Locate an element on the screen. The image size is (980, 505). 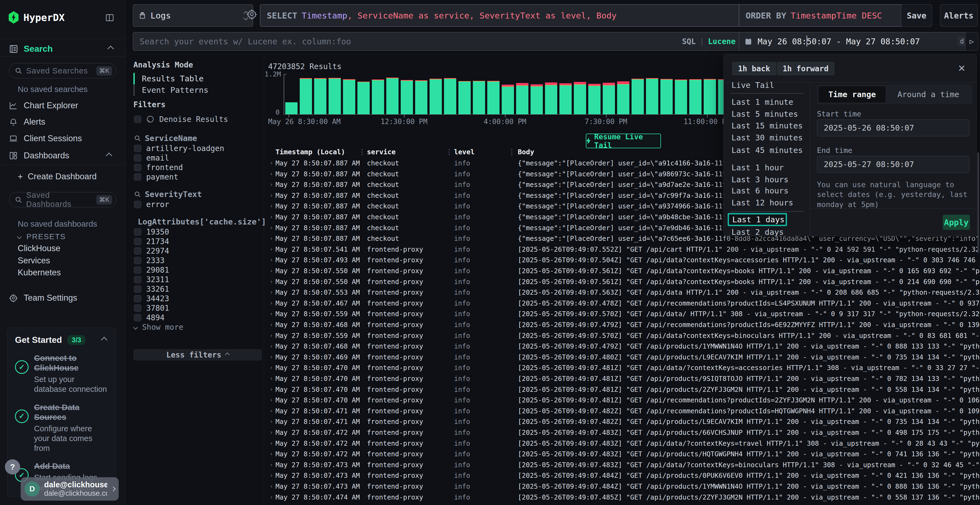
scrollbar is located at coordinates (978, 203).